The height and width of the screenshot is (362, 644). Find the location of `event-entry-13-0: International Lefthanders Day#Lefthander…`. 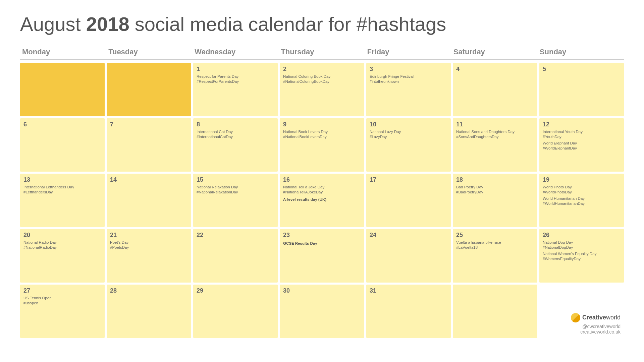

event-entry-13-0: International Lefthanders Day#Lefthander… is located at coordinates (62, 190).